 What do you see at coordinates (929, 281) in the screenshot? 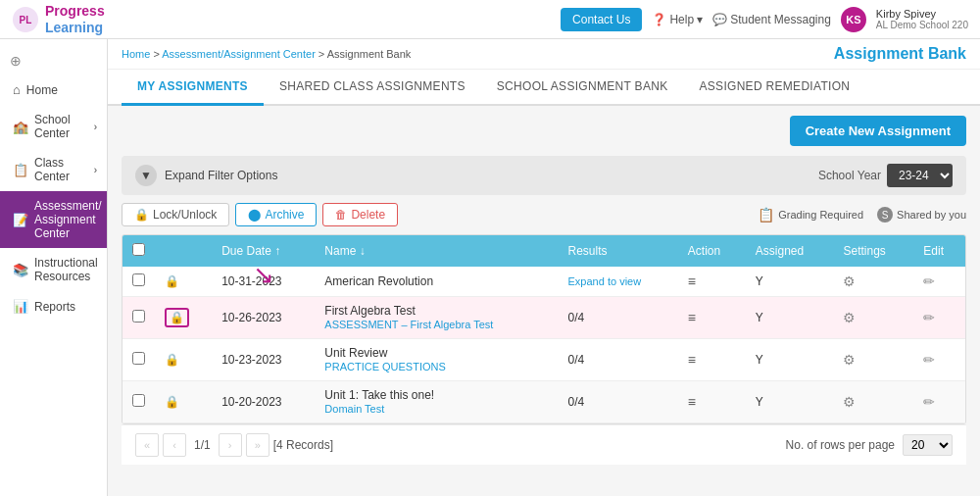
I see `edit-icon-1: ✏` at bounding box center [929, 281].